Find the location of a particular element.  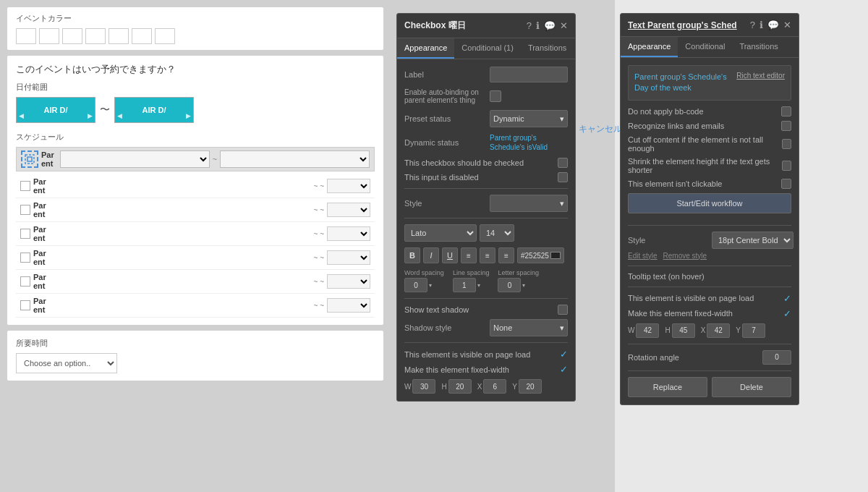

text-shadow-checkbox is located at coordinates (563, 310).